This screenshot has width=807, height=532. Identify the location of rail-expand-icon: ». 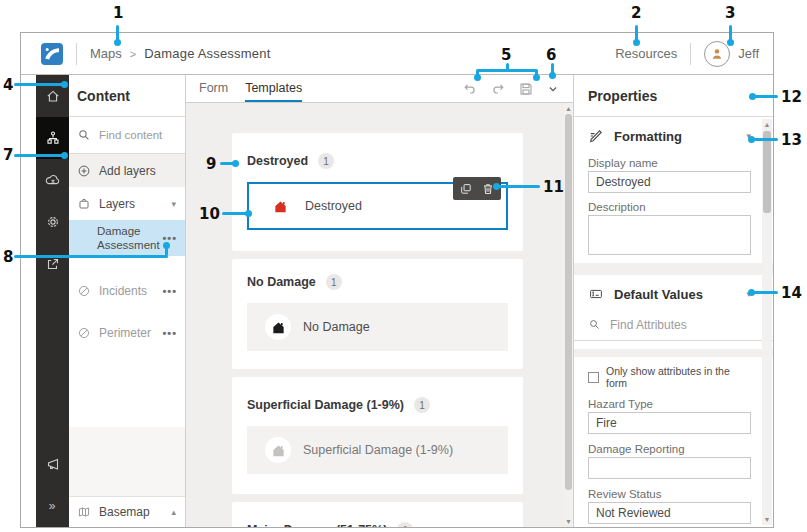
(52, 506).